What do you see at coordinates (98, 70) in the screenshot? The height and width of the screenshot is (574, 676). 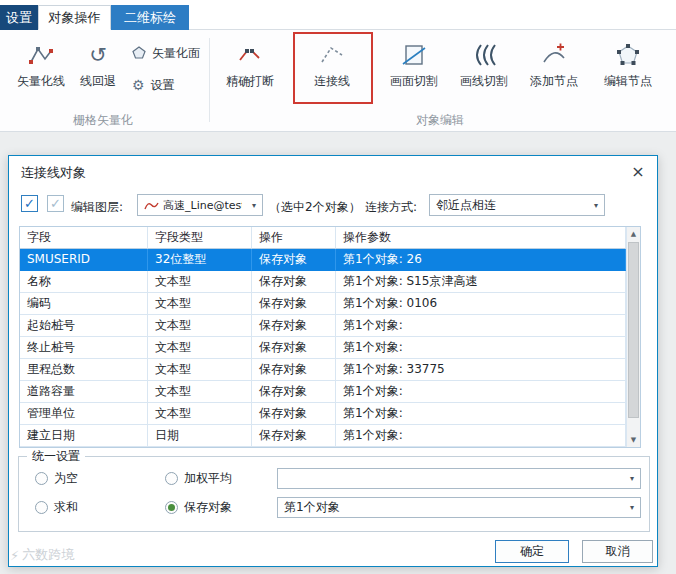 I see `line-undo-button: ↺ 线回退` at bounding box center [98, 70].